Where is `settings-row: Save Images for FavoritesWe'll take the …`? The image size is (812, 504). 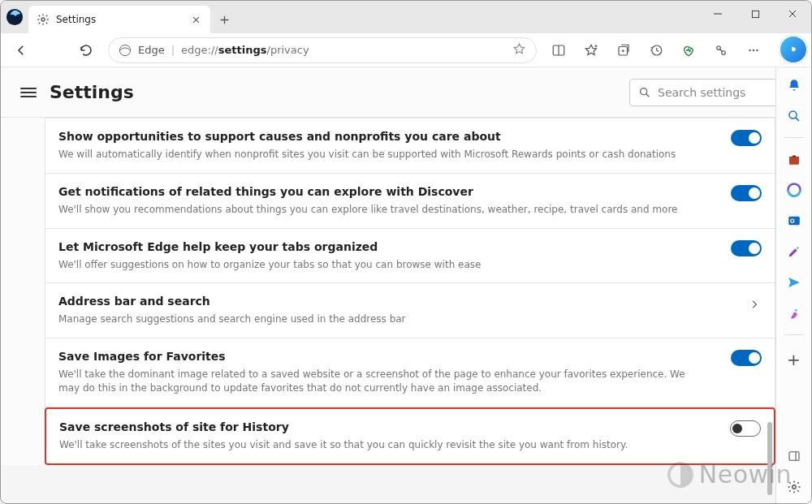 settings-row: Save Images for FavoritesWe'll take the … is located at coordinates (410, 373).